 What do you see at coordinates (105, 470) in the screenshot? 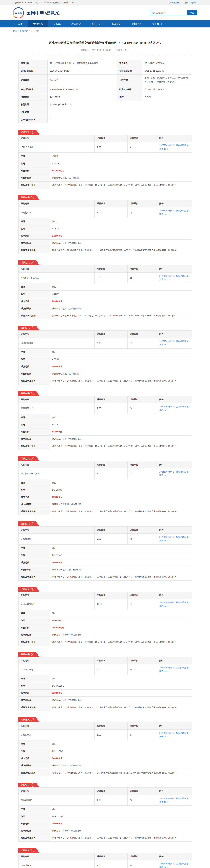
I see `goods-table: 采购商品 采购数量 计量单位 附件 数字会议系统主控机 1.00 台 20251…` at bounding box center [105, 470].